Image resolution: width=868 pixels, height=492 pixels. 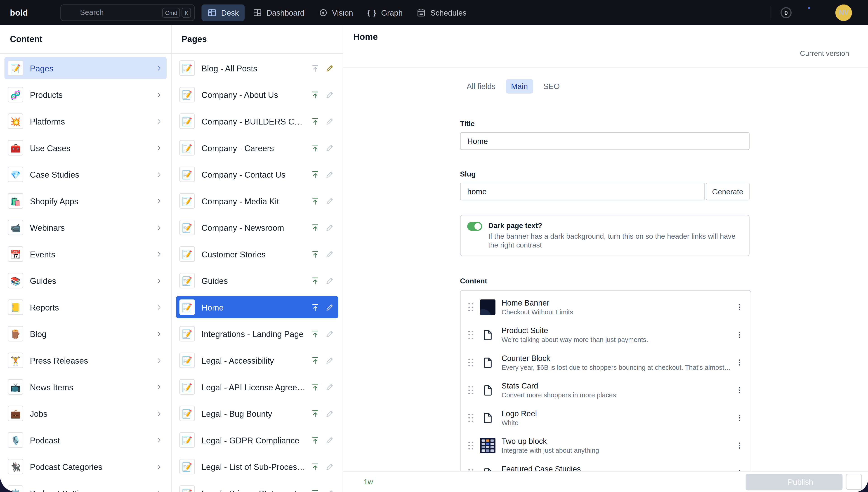 I want to click on page-list-item: 📝Legal - Privacy Statement, so click(x=257, y=487).